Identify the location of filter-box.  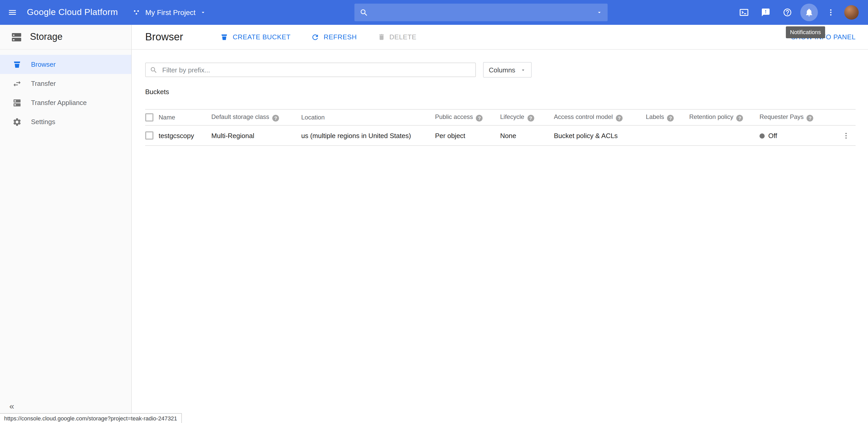
(311, 69).